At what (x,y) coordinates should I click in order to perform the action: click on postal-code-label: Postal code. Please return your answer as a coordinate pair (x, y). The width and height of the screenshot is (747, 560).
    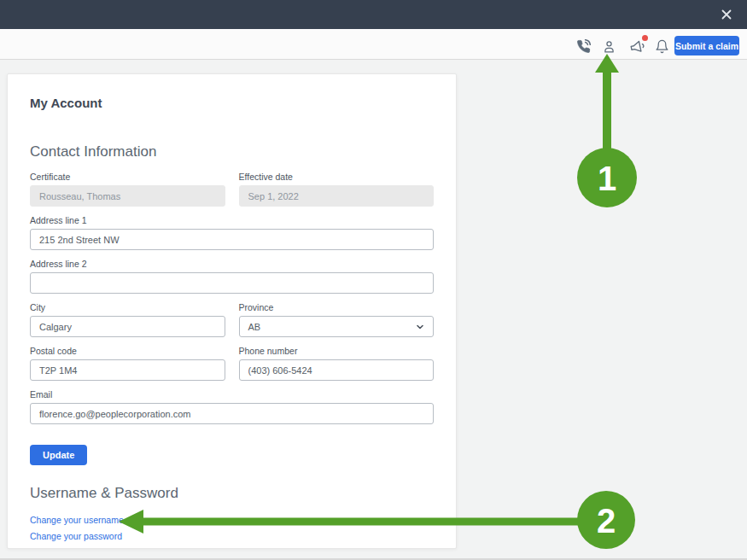
    Looking at the image, I should click on (128, 352).